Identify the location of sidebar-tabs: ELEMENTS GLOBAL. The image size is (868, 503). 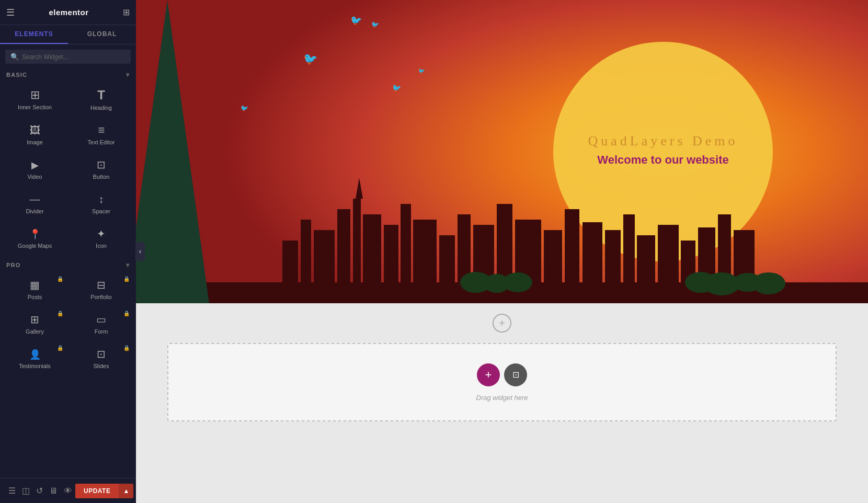
(68, 35).